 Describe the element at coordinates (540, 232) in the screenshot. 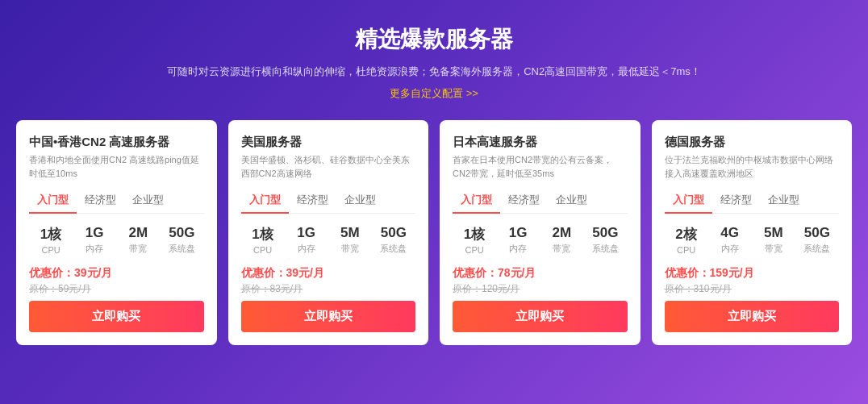

I see `server-card-japan: 日本高速服务器首家在日本使用CN2带宽的公有云备案，CN2带宽，延时低至35ms…` at that location.